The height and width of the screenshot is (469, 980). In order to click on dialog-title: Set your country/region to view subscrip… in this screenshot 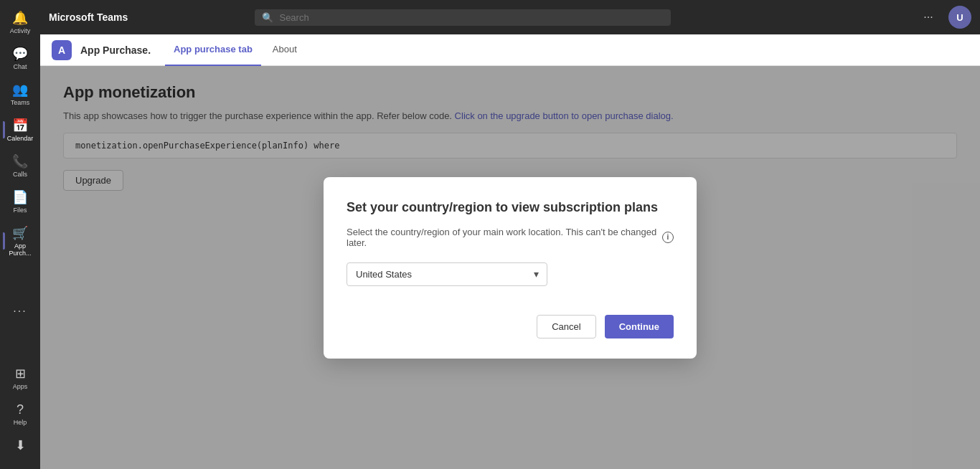, I will do `click(510, 208)`.